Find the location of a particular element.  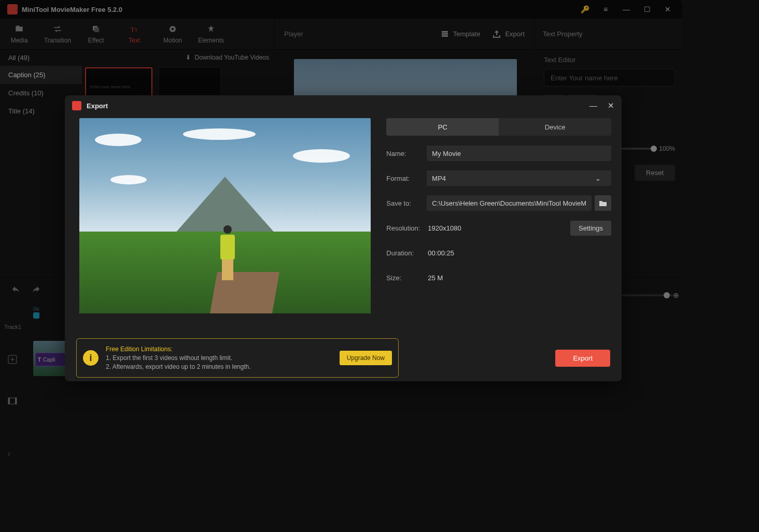

dialog-logo-icon is located at coordinates (77, 106).